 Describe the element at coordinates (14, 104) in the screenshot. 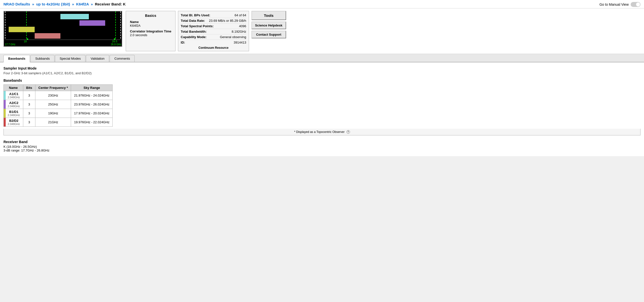

I see `row-name-cell: A2/C22.048GHz` at that location.